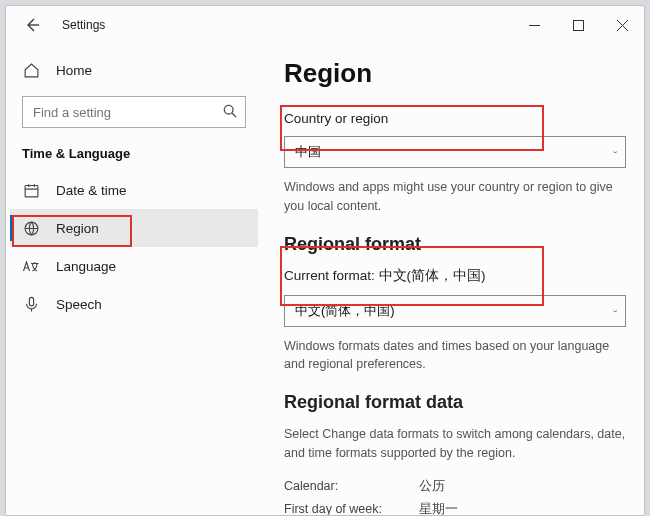  What do you see at coordinates (79, 304) in the screenshot?
I see `sidebar-item-label: Speech` at bounding box center [79, 304].